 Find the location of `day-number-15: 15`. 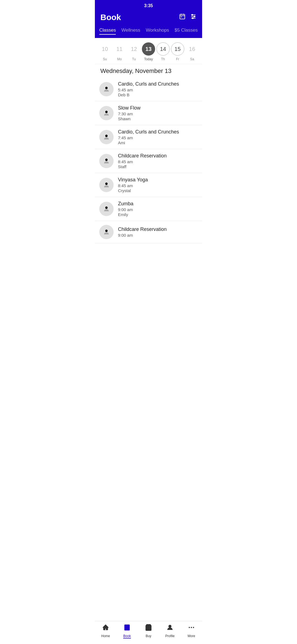

day-number-15: 15 is located at coordinates (178, 49).